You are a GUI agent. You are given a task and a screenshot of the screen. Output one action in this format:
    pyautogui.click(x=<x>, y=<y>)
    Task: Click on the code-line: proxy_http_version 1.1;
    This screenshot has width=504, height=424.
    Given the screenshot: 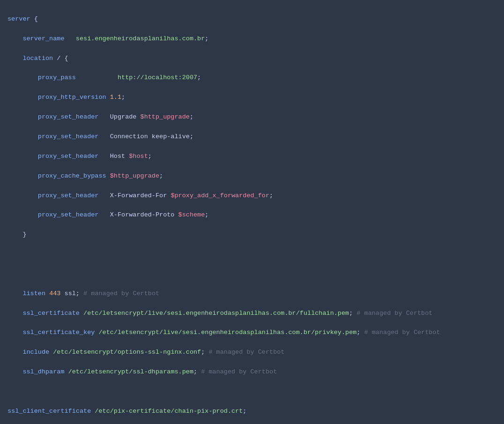 What is the action you would take?
    pyautogui.click(x=252, y=97)
    